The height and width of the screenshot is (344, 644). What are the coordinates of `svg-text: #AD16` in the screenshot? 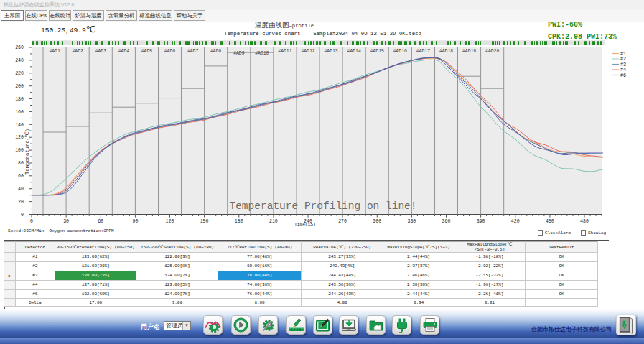 It's located at (401, 52).